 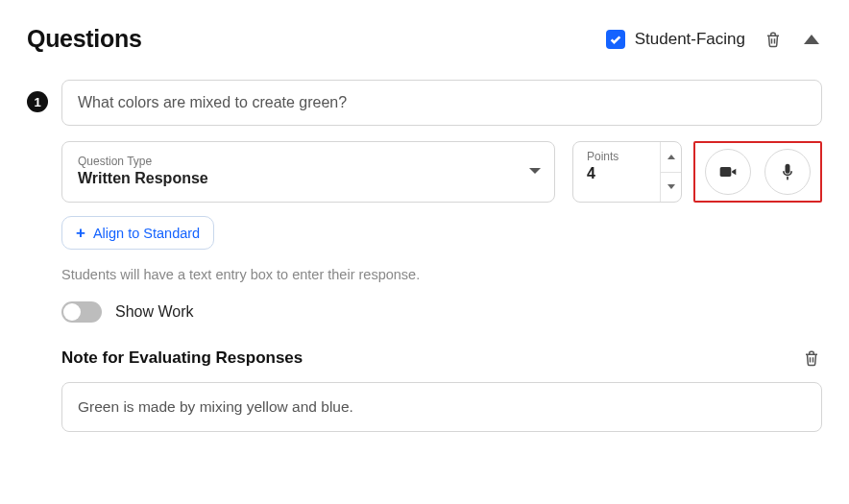 What do you see at coordinates (715, 39) in the screenshot?
I see `header-actions: Student-Facing` at bounding box center [715, 39].